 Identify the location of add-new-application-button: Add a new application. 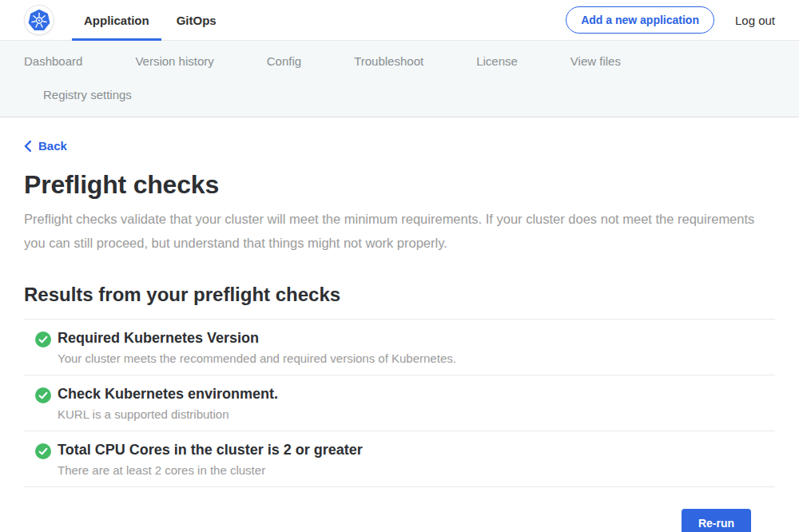
(640, 20).